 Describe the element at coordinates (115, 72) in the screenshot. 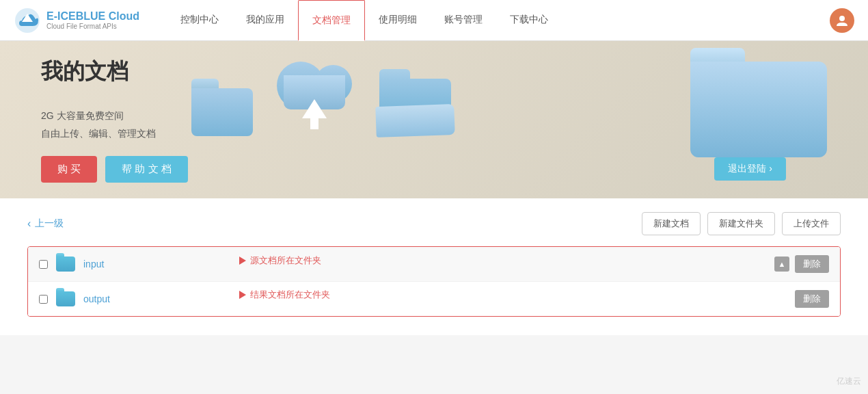

I see `banner-title: 我的文档` at that location.